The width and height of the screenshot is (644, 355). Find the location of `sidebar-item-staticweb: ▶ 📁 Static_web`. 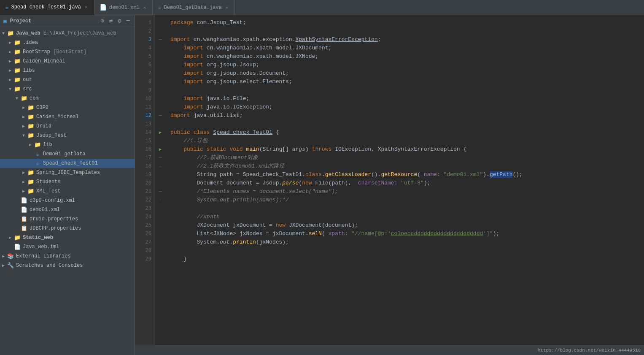

sidebar-item-staticweb: ▶ 📁 Static_web is located at coordinates (67, 238).